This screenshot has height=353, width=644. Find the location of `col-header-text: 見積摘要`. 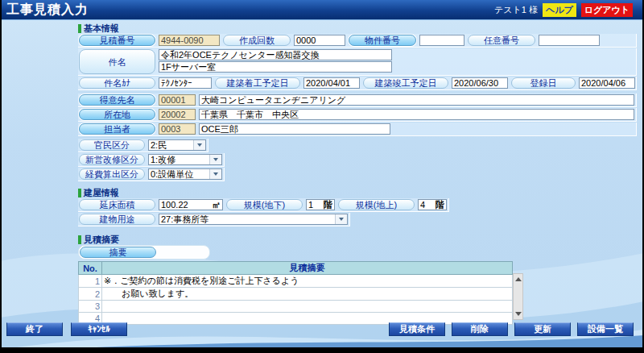

col-header-text: 見積摘要 is located at coordinates (308, 268).